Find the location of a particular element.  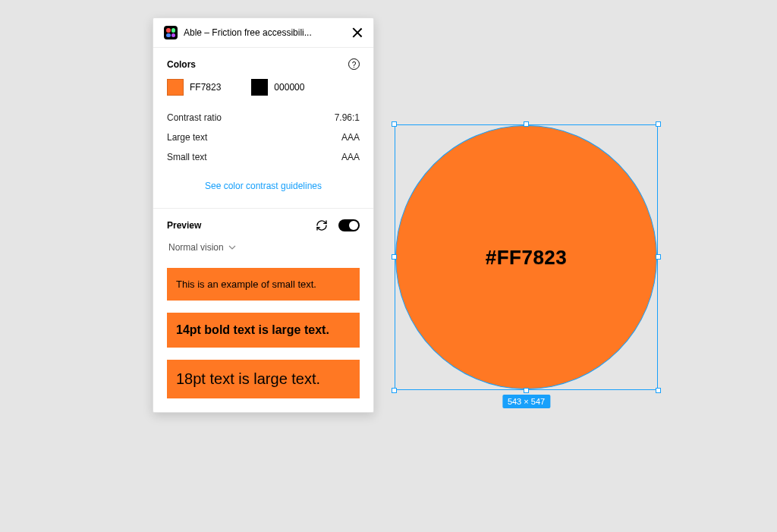

colors-title: Colors is located at coordinates (181, 65).